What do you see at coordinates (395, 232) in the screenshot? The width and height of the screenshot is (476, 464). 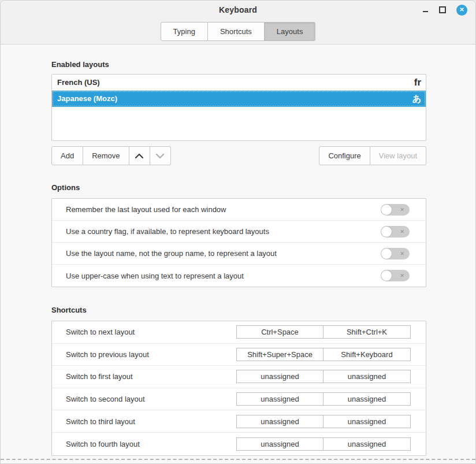 I see `country-flag-toggle: ✕` at bounding box center [395, 232].